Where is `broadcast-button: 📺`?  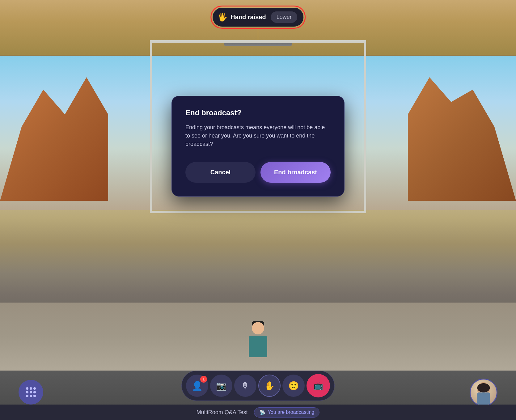
broadcast-button: 📺 is located at coordinates (318, 386).